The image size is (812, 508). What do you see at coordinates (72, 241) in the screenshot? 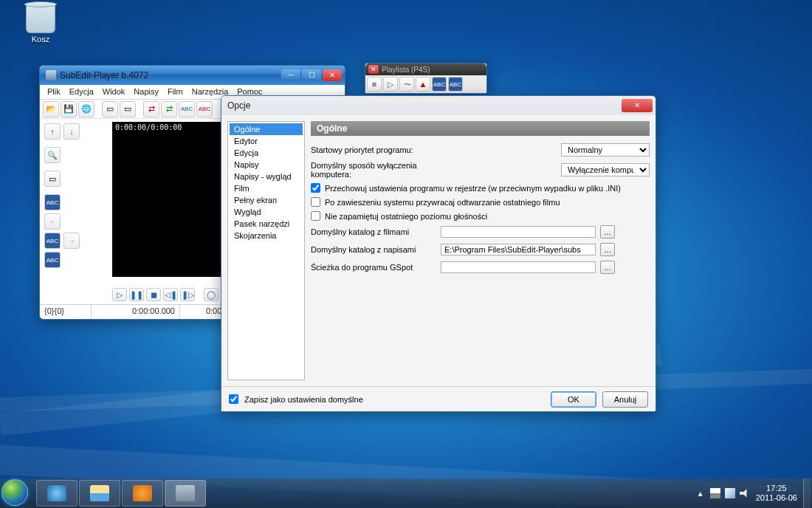
I see `side-abc-right-icon: →` at bounding box center [72, 241].